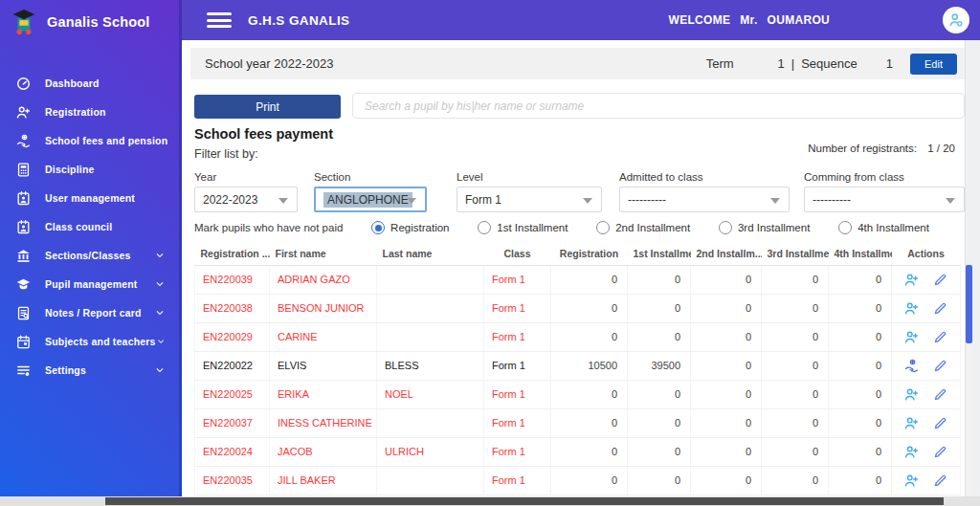 This screenshot has height=506, width=980. I want to click on sidebar-item-pupil-management: Pupil management, so click(90, 284).